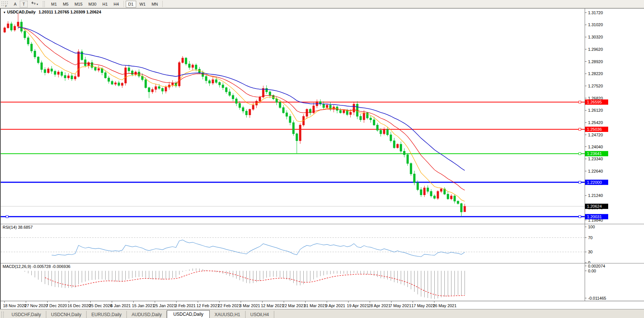 The height and width of the screenshot is (318, 644). What do you see at coordinates (358, 306) in the screenshot?
I see `date-label: 19 Apr 2021` at bounding box center [358, 306].